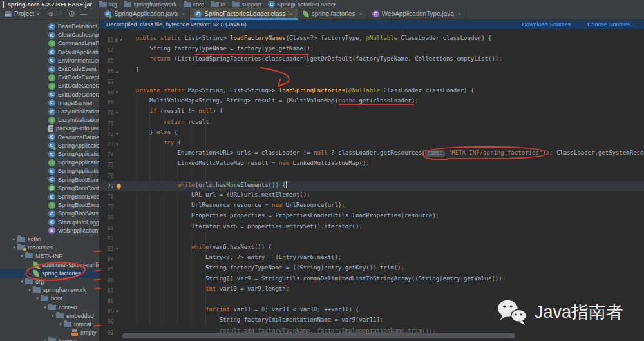  Describe the element at coordinates (232, 259) in the screenshot. I see `code-line-84: Entry<?, ?> entry = (Entry)var6.next();` at that location.